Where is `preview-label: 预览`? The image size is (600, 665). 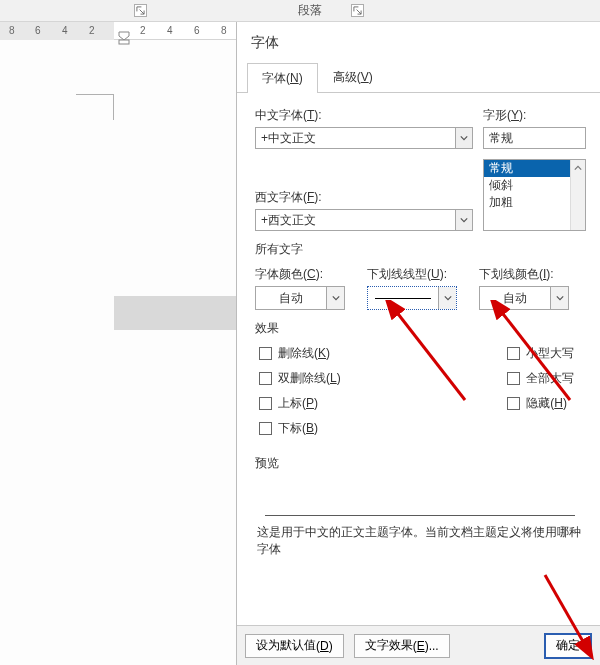
preview-label: 预览 is located at coordinates (420, 464).